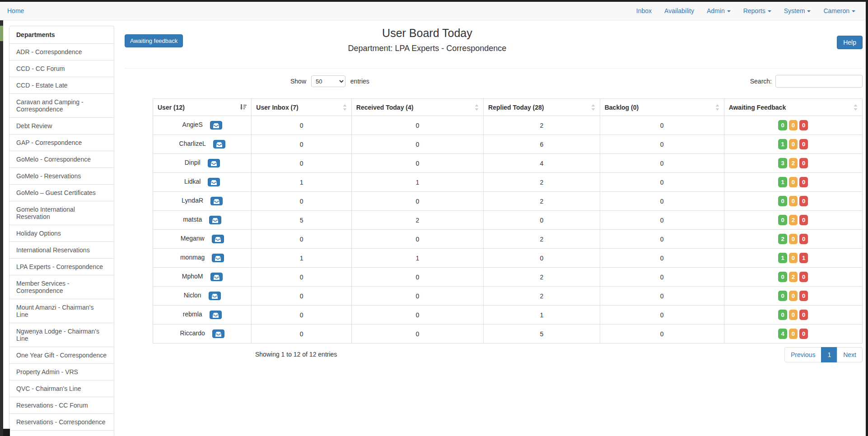 The height and width of the screenshot is (436, 868). What do you see at coordinates (61, 422) in the screenshot?
I see `sidebar-item-reservations-correspondence: Reservations - Correspondence` at bounding box center [61, 422].